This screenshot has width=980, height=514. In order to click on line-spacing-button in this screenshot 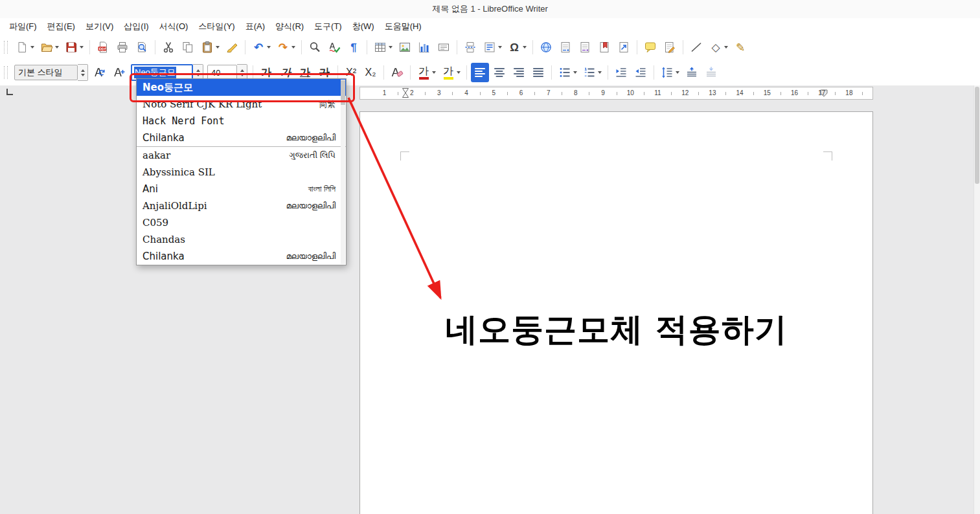, I will do `click(670, 73)`.